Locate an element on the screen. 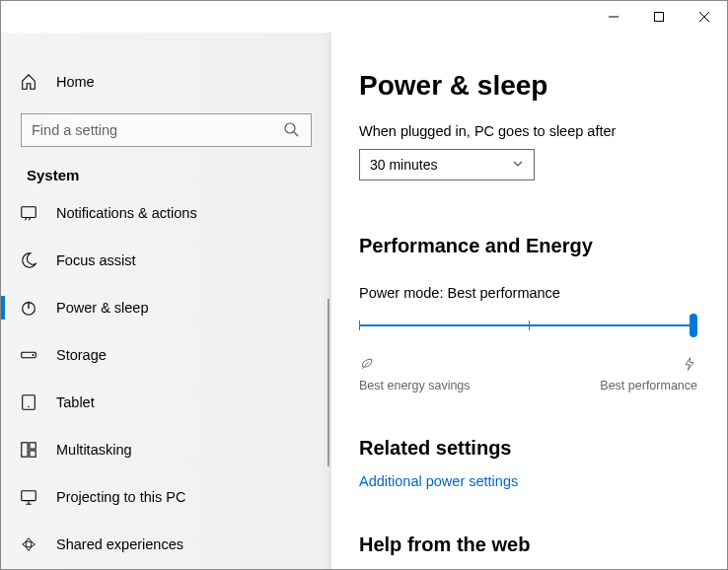 The height and width of the screenshot is (570, 728). shared-icon is located at coordinates (29, 544).